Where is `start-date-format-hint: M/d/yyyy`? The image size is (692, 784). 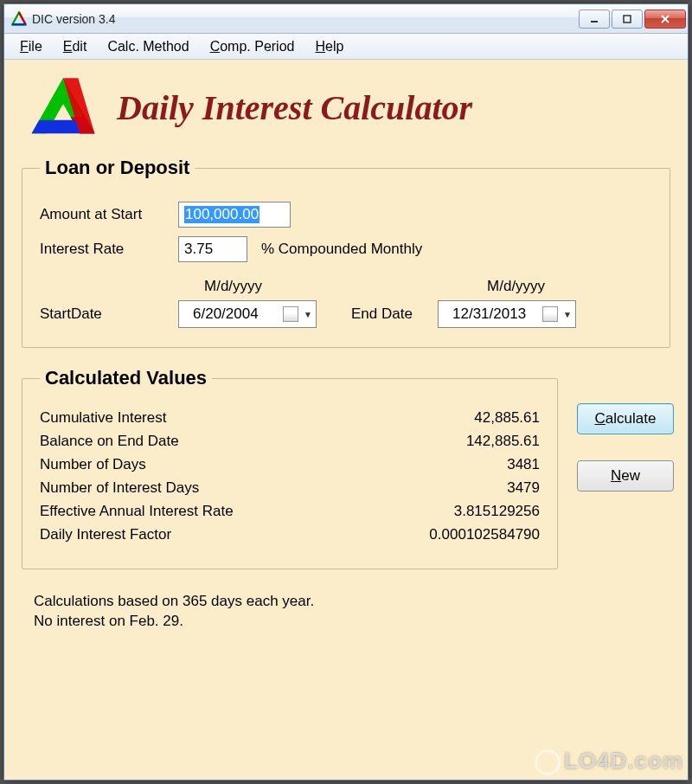 start-date-format-hint: M/d/yyyy is located at coordinates (234, 286).